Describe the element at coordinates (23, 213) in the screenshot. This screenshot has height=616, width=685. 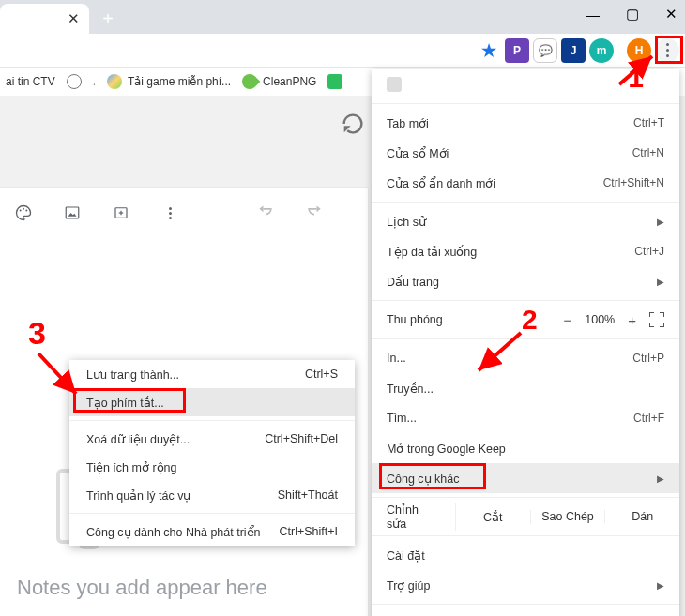
I see `palette-icon` at that location.